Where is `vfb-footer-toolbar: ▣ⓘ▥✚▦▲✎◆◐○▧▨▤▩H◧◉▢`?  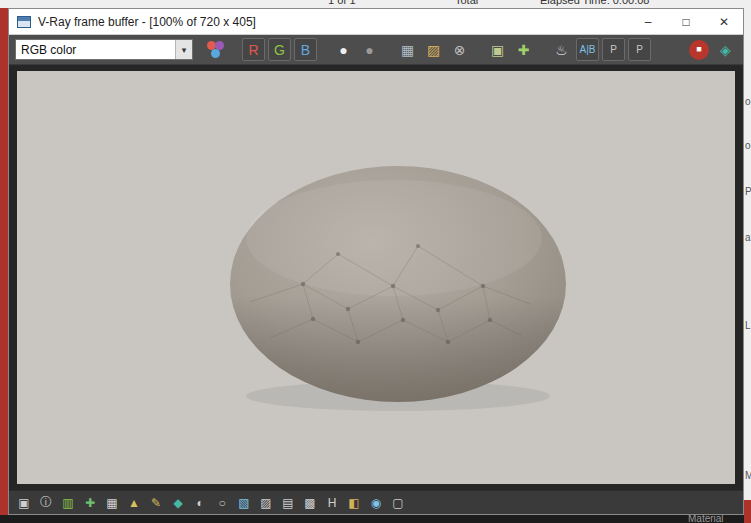 vfb-footer-toolbar: ▣ⓘ▥✚▦▲✎◆◐○▧▨▤▩H◧◉▢ is located at coordinates (376, 502).